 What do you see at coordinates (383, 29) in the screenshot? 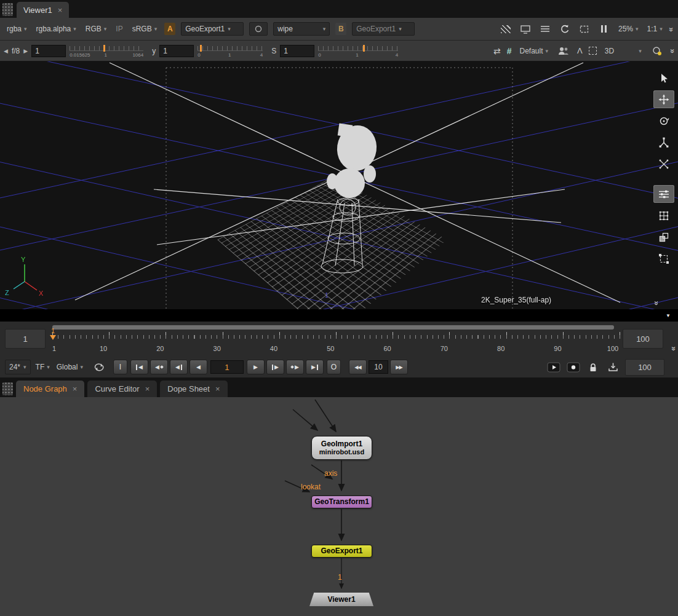
I see `b-source-dropdown: GeoExport1 ▾` at bounding box center [383, 29].